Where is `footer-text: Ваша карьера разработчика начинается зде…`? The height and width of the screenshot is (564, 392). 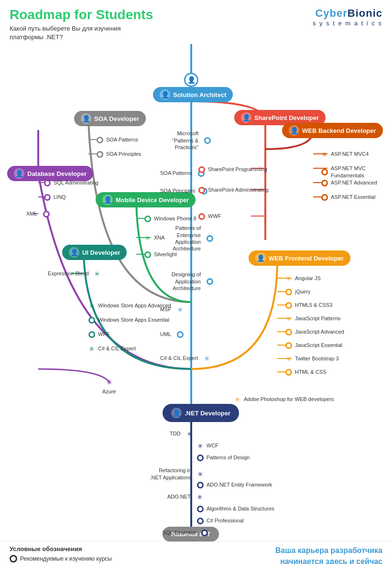 footer-text: Ваша карьера разработчика начинается зде… is located at coordinates (329, 554).